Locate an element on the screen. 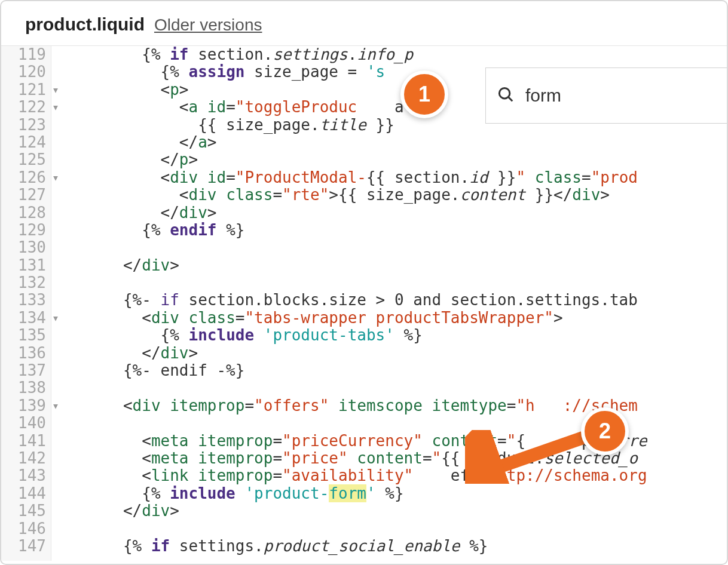 This screenshot has width=728, height=565. line-number: 133 is located at coordinates (26, 300).